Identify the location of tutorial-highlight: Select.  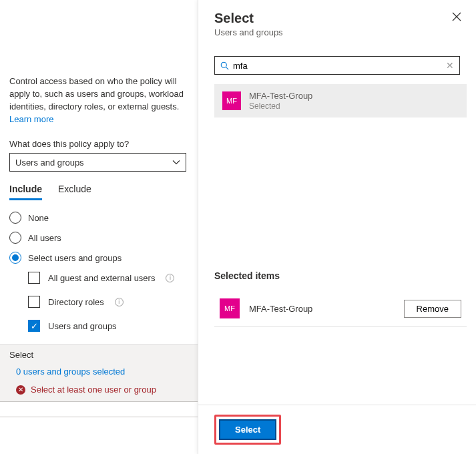
(248, 430).